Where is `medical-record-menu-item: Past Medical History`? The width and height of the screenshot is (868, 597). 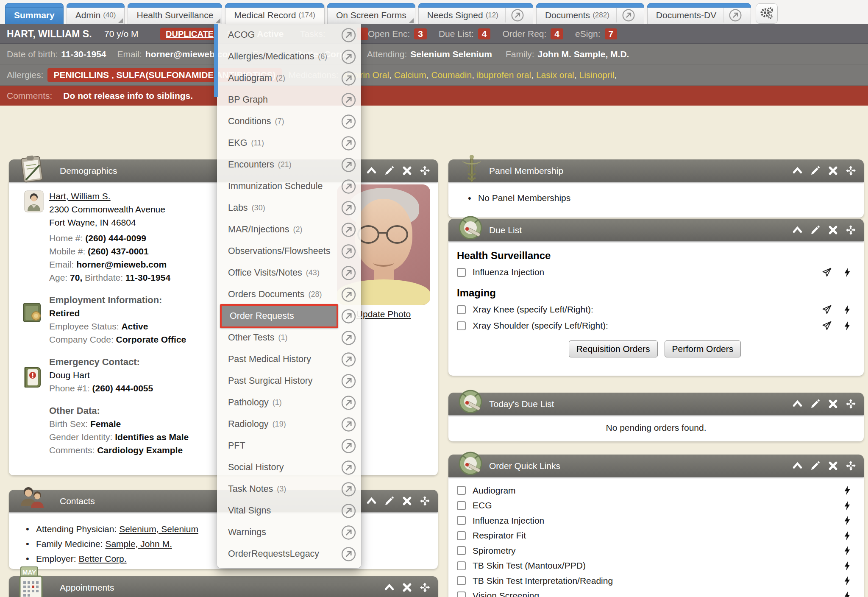 medical-record-menu-item: Past Medical History is located at coordinates (289, 360).